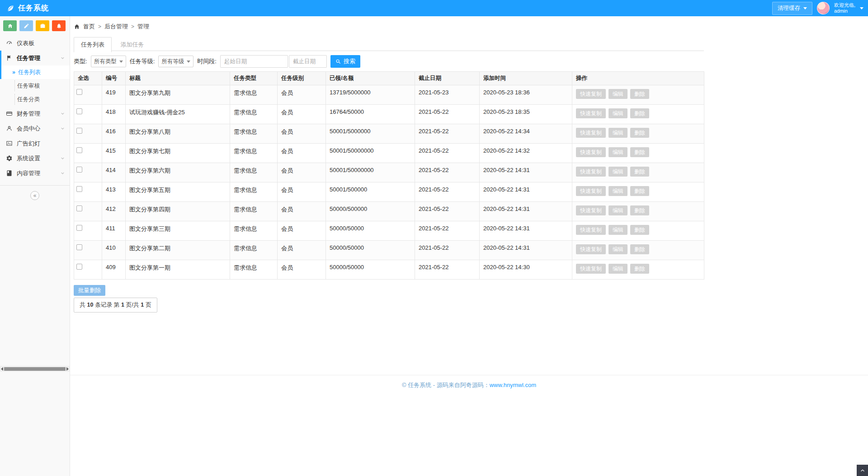 Image resolution: width=868 pixels, height=476 pixels. What do you see at coordinates (35, 72) in the screenshot?
I see `sidebar-item-task-list: » 任务列表` at bounding box center [35, 72].